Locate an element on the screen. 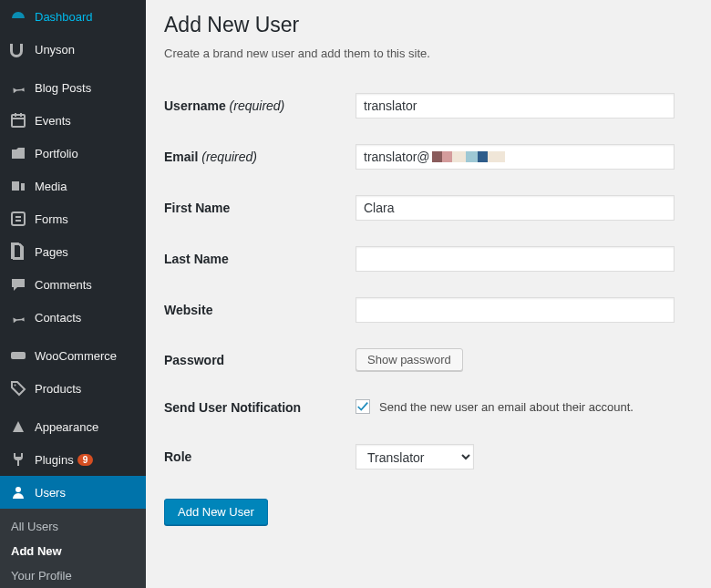  add-new-user-button: Add New User is located at coordinates (216, 512).